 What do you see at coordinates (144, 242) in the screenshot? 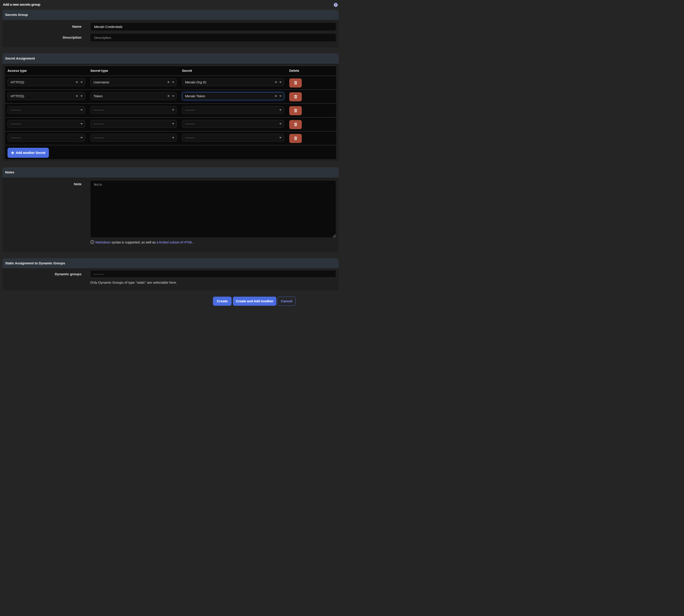
I see `markdown-help-text: Markdown syntax is supported, as well as…` at bounding box center [144, 242].